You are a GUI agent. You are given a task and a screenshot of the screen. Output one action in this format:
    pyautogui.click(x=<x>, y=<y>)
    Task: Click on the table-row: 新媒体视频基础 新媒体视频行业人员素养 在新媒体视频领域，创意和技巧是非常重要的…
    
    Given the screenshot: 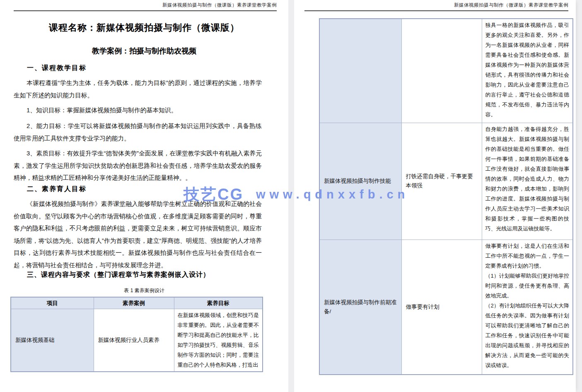 What is the action you would take?
    pyautogui.click(x=137, y=341)
    